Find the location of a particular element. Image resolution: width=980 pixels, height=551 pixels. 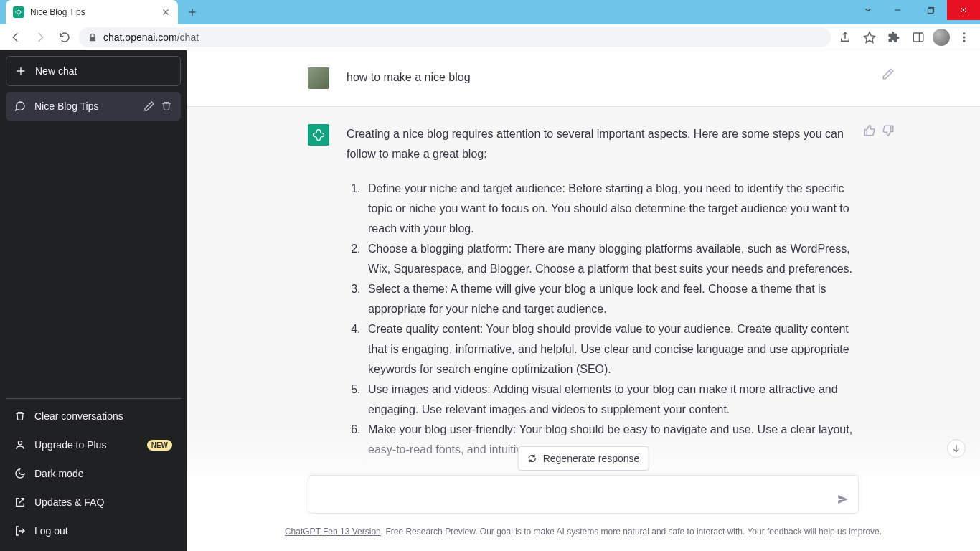

user-avatar is located at coordinates (319, 78).